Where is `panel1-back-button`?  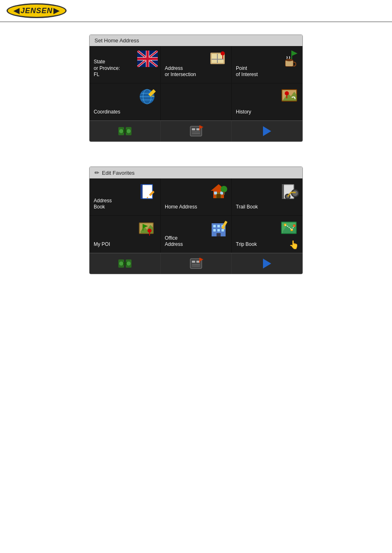
panel1-back-button is located at coordinates (125, 131).